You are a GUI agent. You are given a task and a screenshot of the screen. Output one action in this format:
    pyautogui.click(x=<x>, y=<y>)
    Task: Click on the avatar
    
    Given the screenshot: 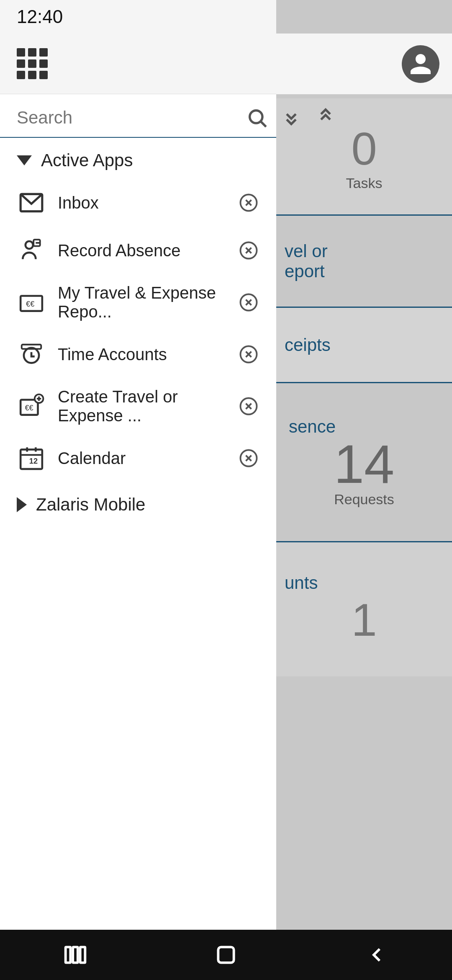 What is the action you would take?
    pyautogui.click(x=421, y=64)
    